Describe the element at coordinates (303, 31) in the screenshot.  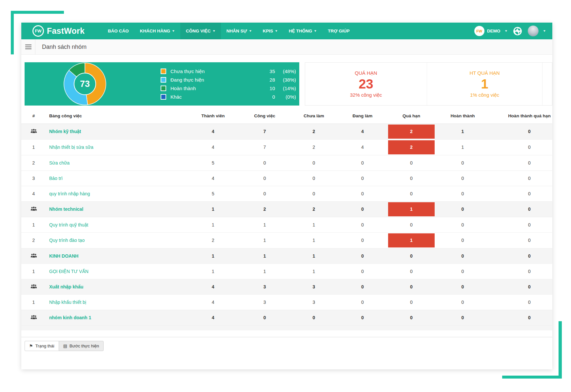
I see `nav-item-hệ-thống: HỆ THỐNG▼` at that location.